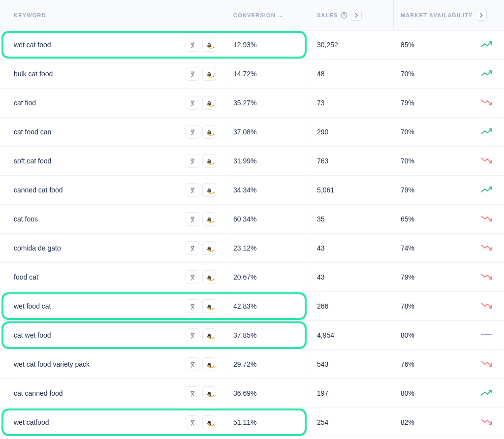  I want to click on cell-conversion: 20.67%, so click(268, 277).